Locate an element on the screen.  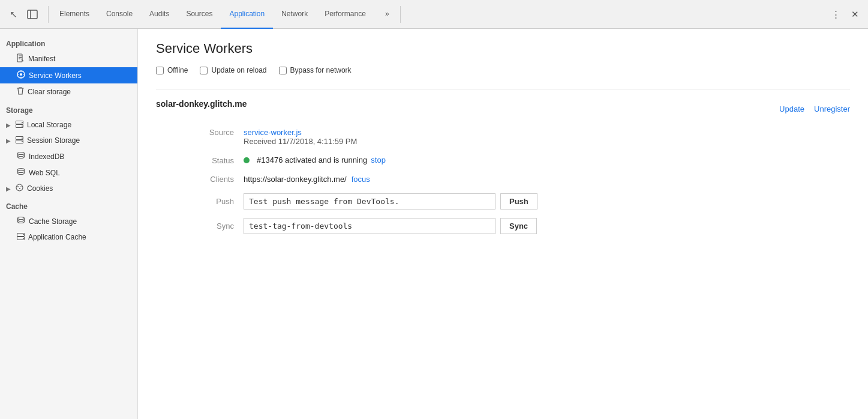
sidebar-item-indexeddb: IndexedDB is located at coordinates (68, 156).